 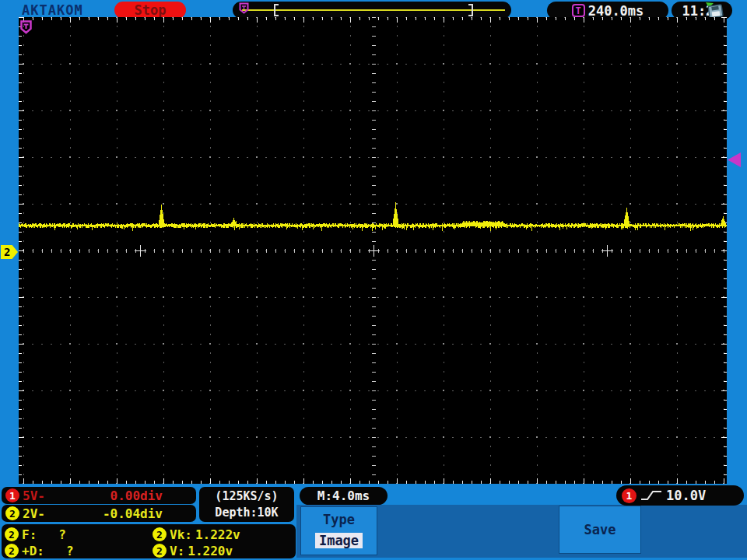 I want to click on measurement-duty: 2 +D: ?, so click(x=79, y=551).